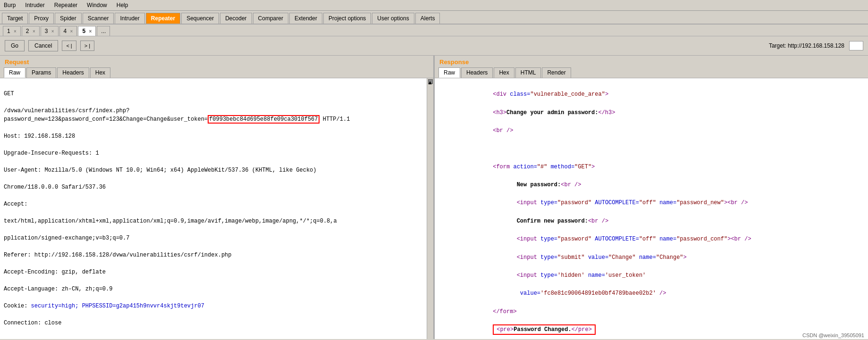 This screenshot has width=868, height=340. Describe the element at coordinates (583, 167) in the screenshot. I see `form-method-val: "GET"` at that location.